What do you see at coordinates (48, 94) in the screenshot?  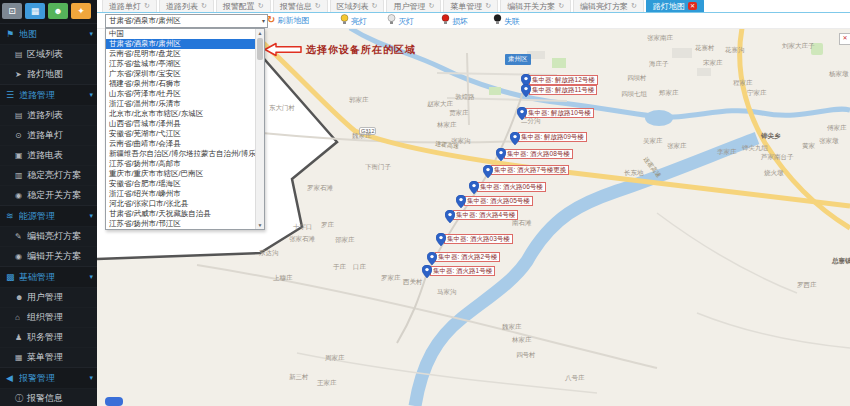 I see `sidebar-group: ☰道路管理▾` at bounding box center [48, 94].